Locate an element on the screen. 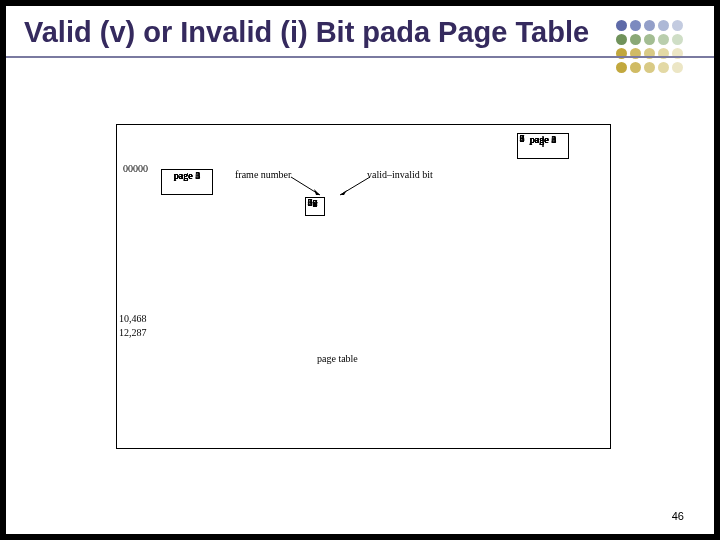 The width and height of the screenshot is (720, 540). memory-page-n: page n is located at coordinates (543, 146).